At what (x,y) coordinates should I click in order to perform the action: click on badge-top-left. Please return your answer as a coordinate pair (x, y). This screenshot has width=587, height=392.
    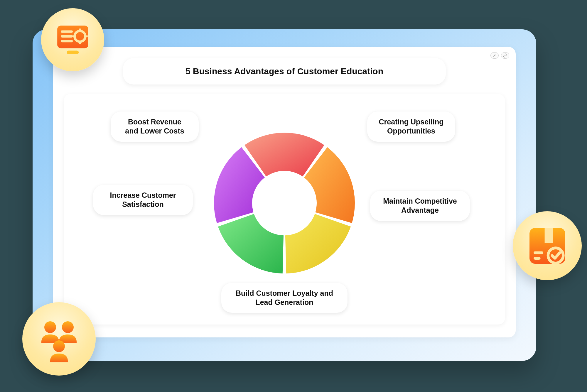
    Looking at the image, I should click on (73, 40).